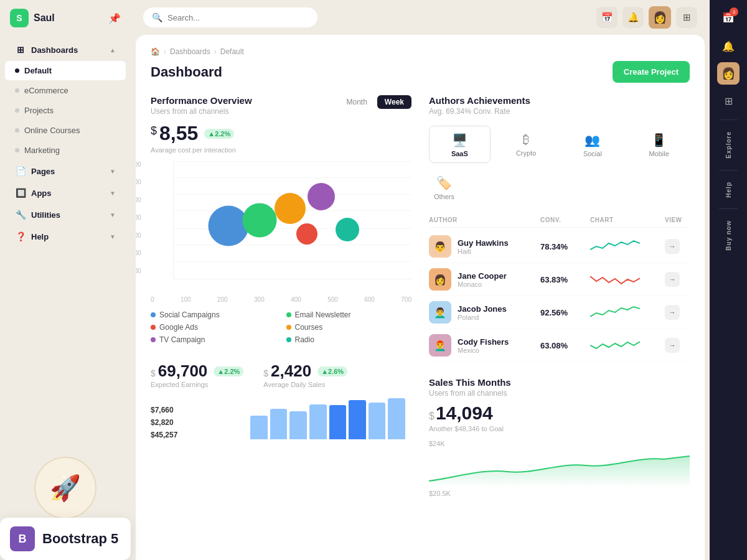  What do you see at coordinates (559, 312) in the screenshot?
I see `table-row: 👨‍🦱 Jacob Jones Poland 92.56% →` at bounding box center [559, 312].